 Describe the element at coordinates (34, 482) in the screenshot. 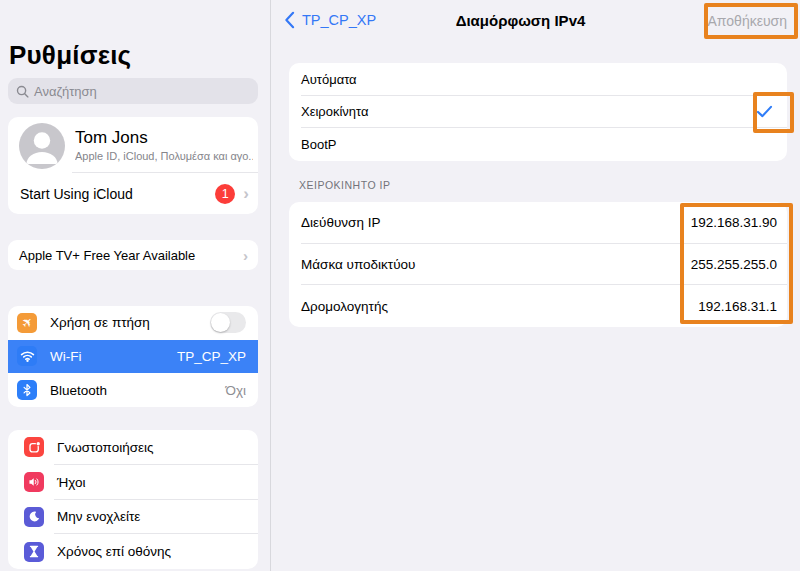

I see `speaker-icon` at that location.